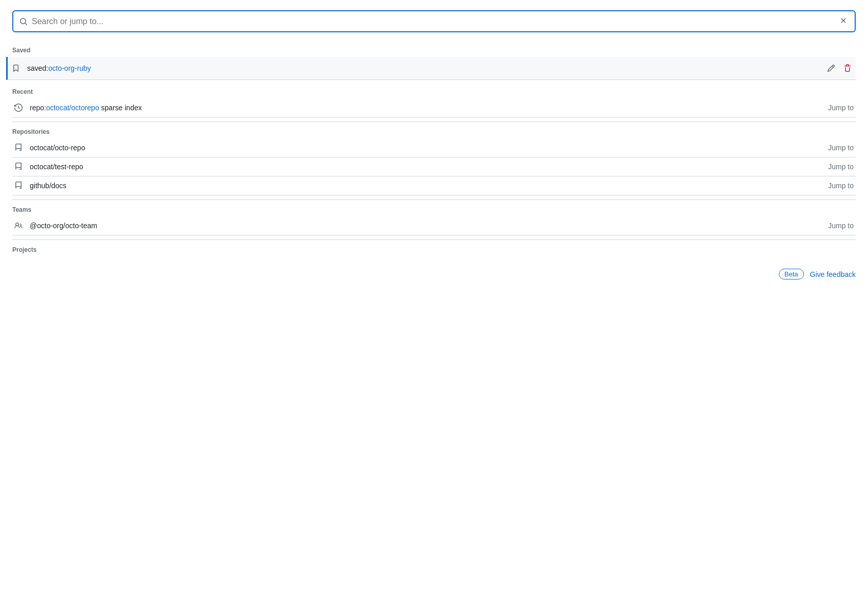  I want to click on projects-section-label: Projects, so click(434, 249).